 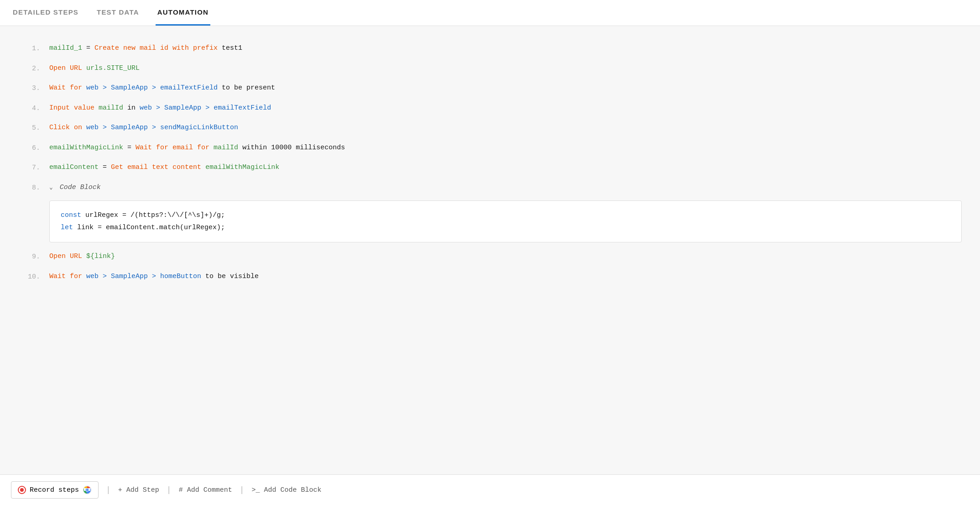 I want to click on step-url: urls.SITE_URL, so click(x=113, y=68).